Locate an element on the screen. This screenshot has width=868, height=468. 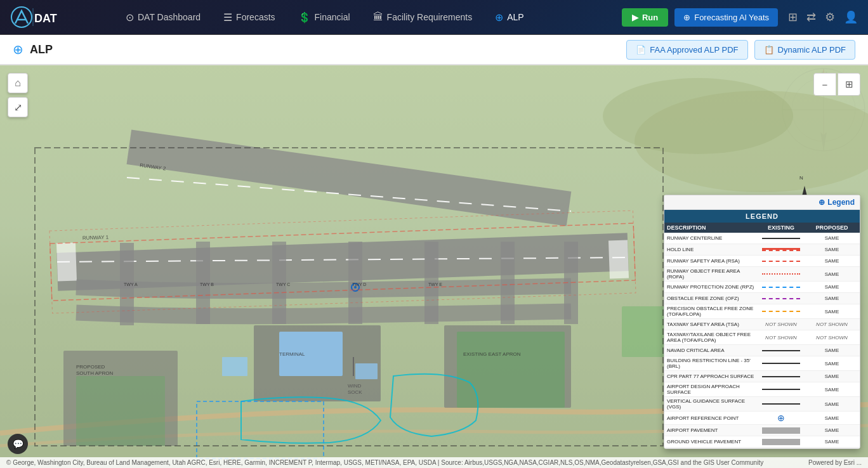
legend-row-pofz: PRECISION OBSTACLE FREE ZONE (TOFA/FLOPA… is located at coordinates (762, 312).